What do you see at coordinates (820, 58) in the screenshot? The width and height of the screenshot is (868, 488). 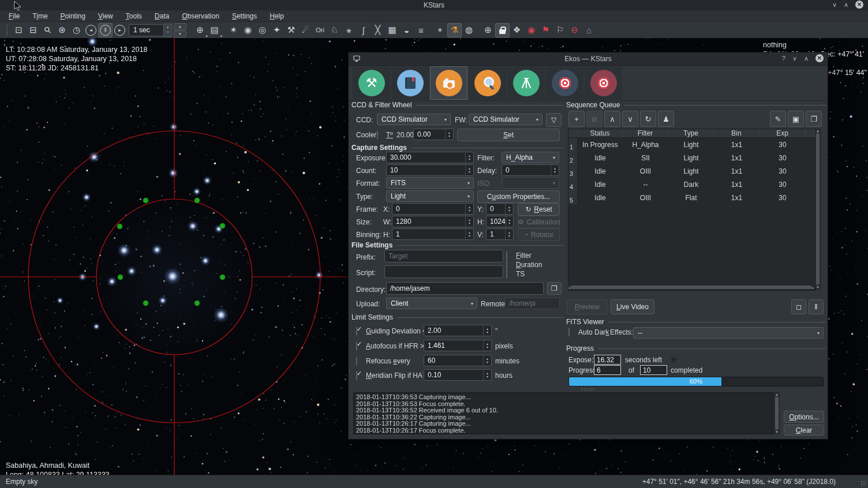 I see `ekos-close-button: ✕` at bounding box center [820, 58].